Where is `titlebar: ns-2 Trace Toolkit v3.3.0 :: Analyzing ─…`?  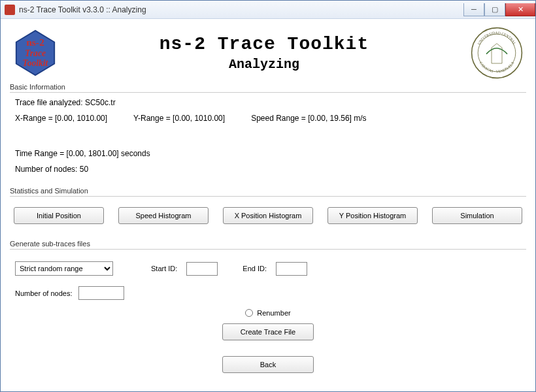 titlebar: ns-2 Trace Toolkit v3.3.0 :: Analyzing ─… is located at coordinates (268, 10).